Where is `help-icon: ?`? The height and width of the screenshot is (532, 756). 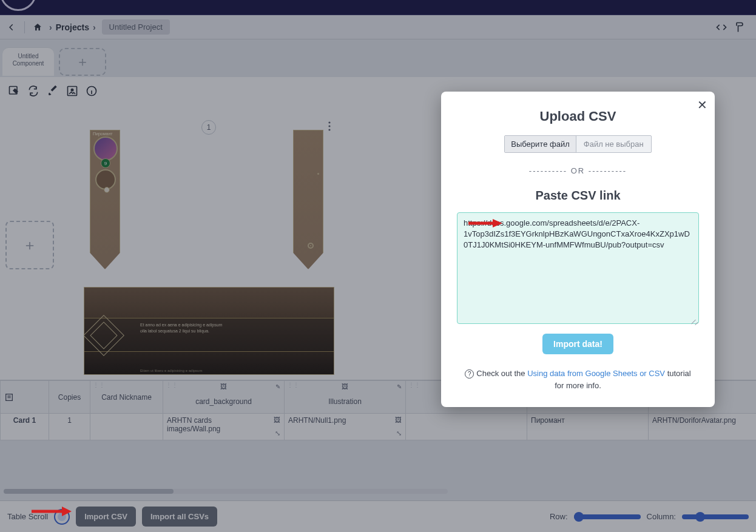
help-icon: ? is located at coordinates (470, 374).